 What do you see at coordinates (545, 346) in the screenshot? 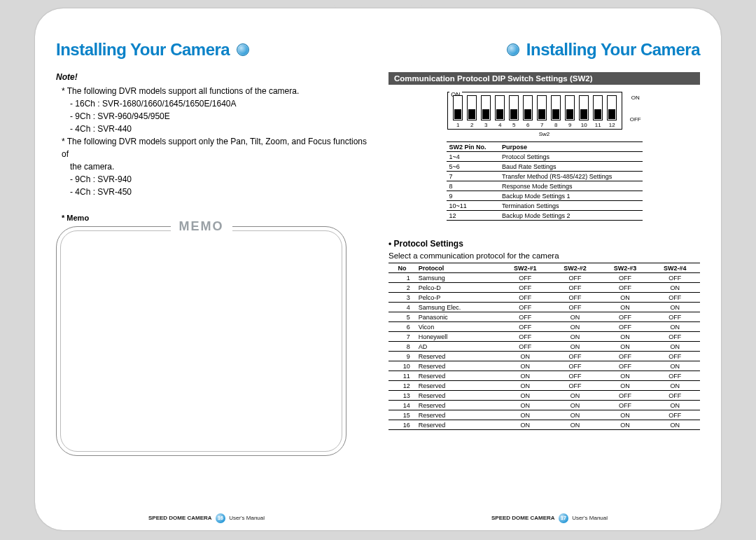
I see `protocol-table: NoProtocolSW2-#1SW2-#2SW2-#3SW2-#4 1Sams…` at bounding box center [545, 346].